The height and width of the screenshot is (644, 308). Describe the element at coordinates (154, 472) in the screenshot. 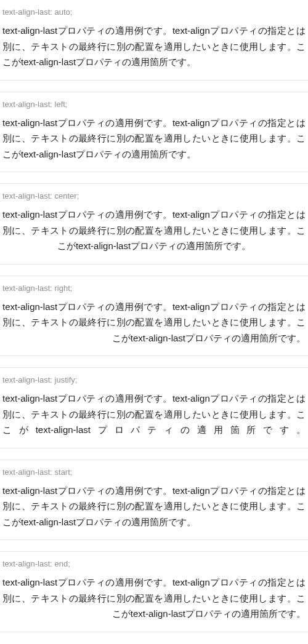

I see `css-property-label: text-align-last: start;` at that location.